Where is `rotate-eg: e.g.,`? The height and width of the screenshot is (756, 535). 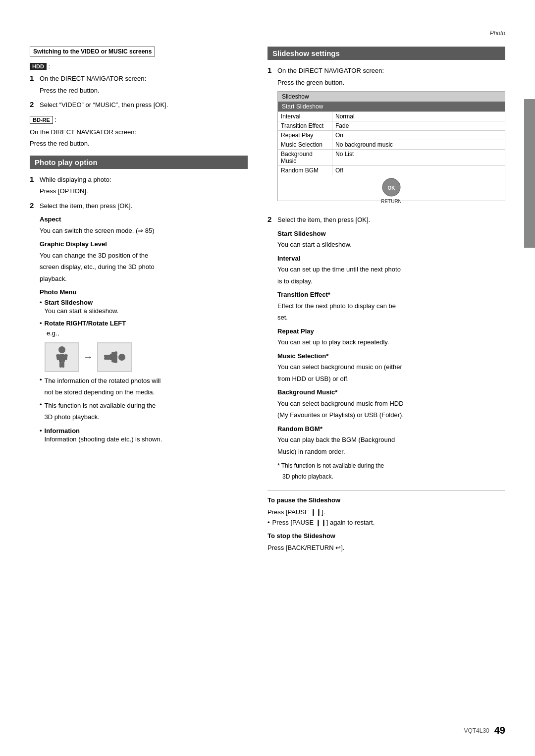 rotate-eg: e.g., is located at coordinates (147, 333).